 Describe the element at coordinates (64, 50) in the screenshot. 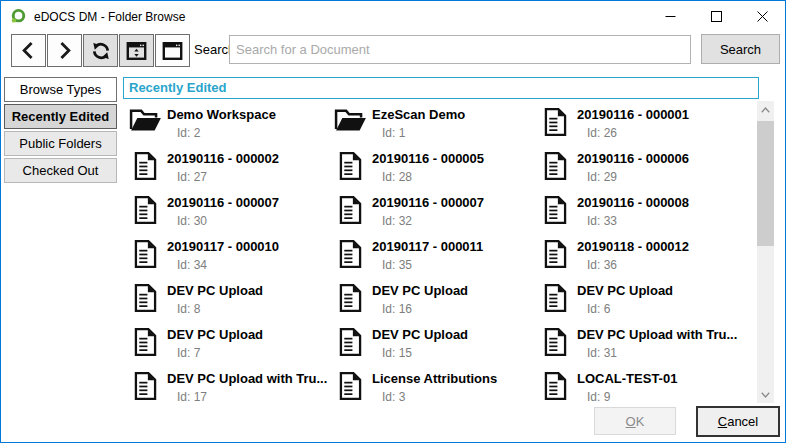

I see `chevron-right-icon` at that location.